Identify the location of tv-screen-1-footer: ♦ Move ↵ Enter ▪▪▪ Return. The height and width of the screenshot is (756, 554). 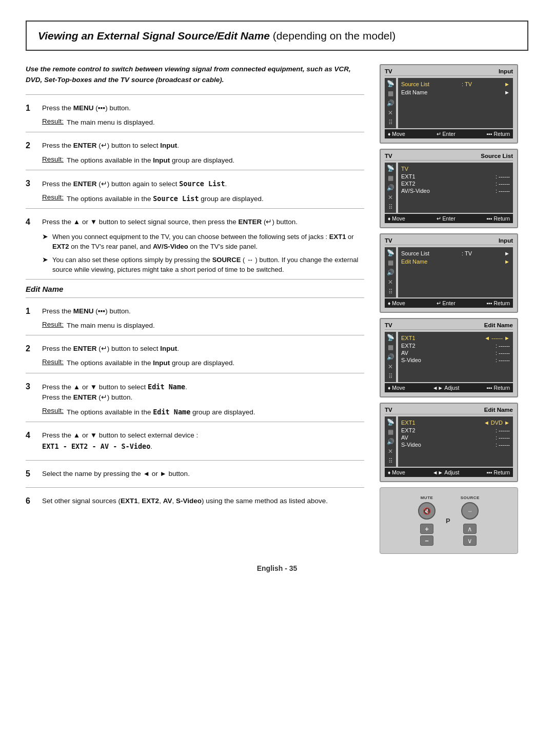
(449, 134).